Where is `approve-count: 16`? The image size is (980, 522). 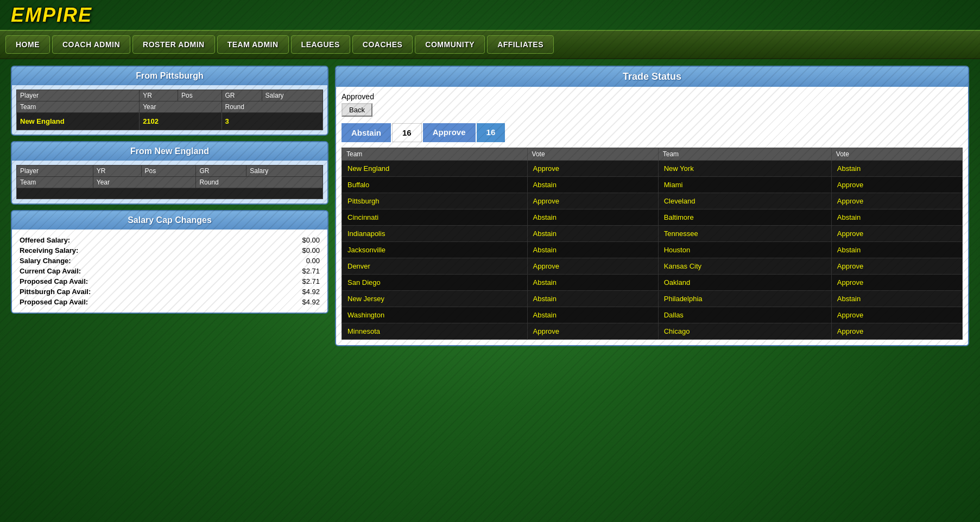 approve-count: 16 is located at coordinates (491, 132).